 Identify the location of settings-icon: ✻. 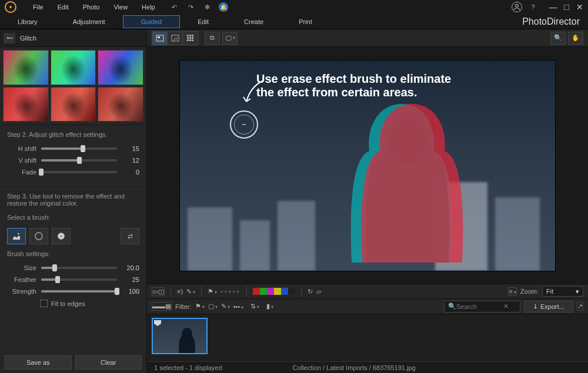
(208, 7).